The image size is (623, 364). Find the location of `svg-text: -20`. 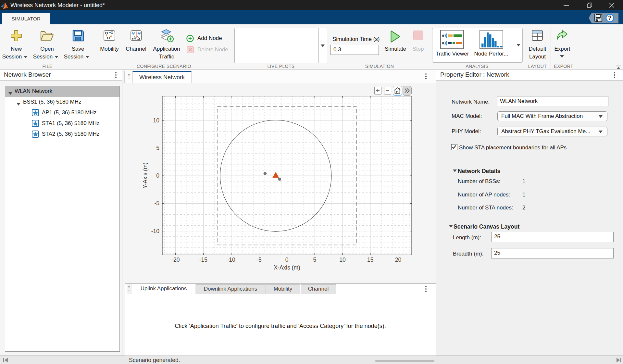

svg-text: -20 is located at coordinates (176, 260).